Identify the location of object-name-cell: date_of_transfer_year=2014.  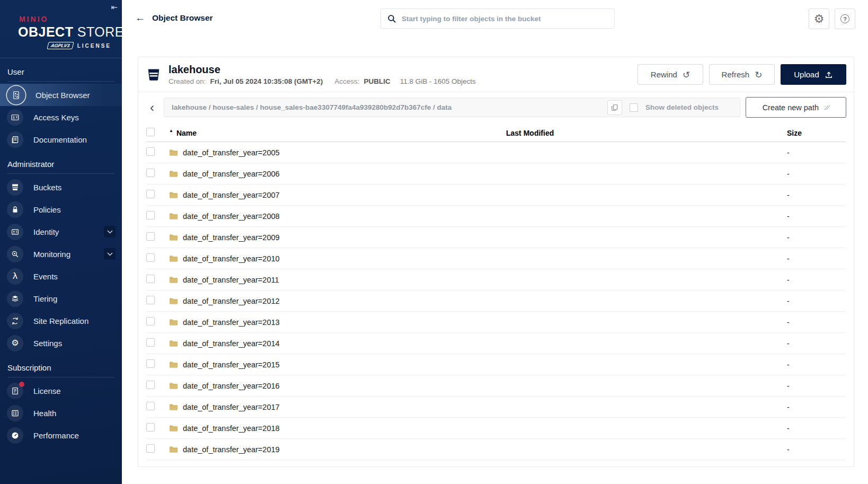
(338, 344).